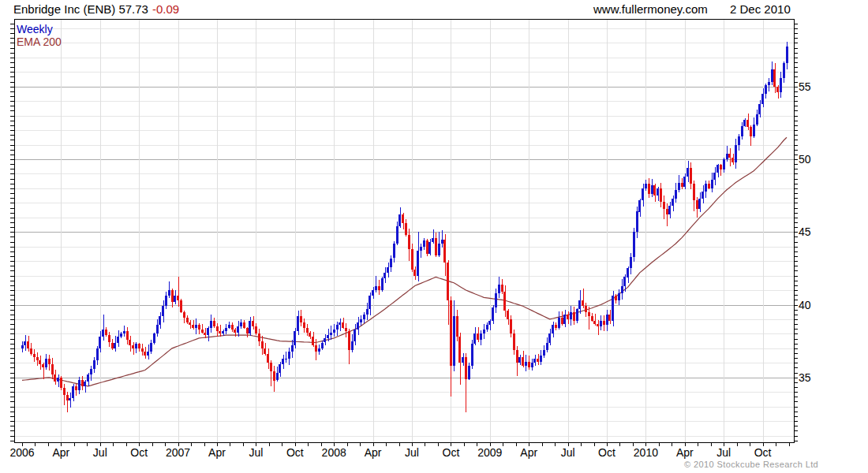 The height and width of the screenshot is (473, 868). What do you see at coordinates (805, 378) in the screenshot?
I see `y-axis-label: 35` at bounding box center [805, 378].